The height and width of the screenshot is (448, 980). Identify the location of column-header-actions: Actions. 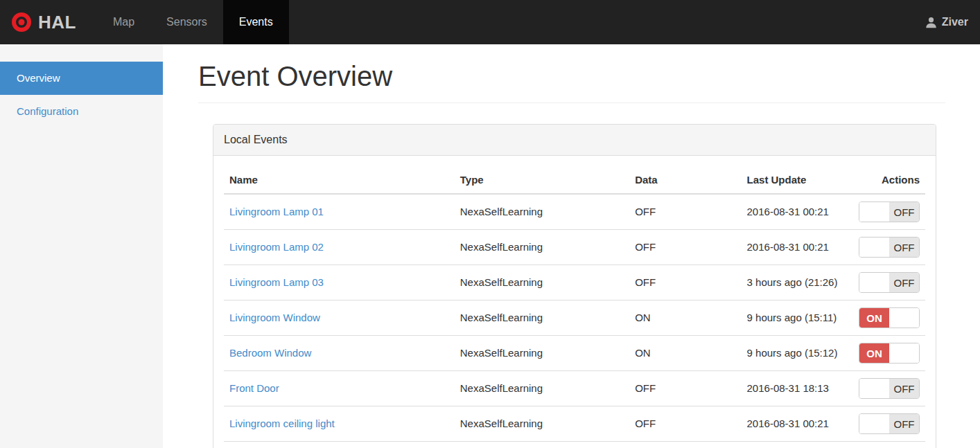
(889, 180).